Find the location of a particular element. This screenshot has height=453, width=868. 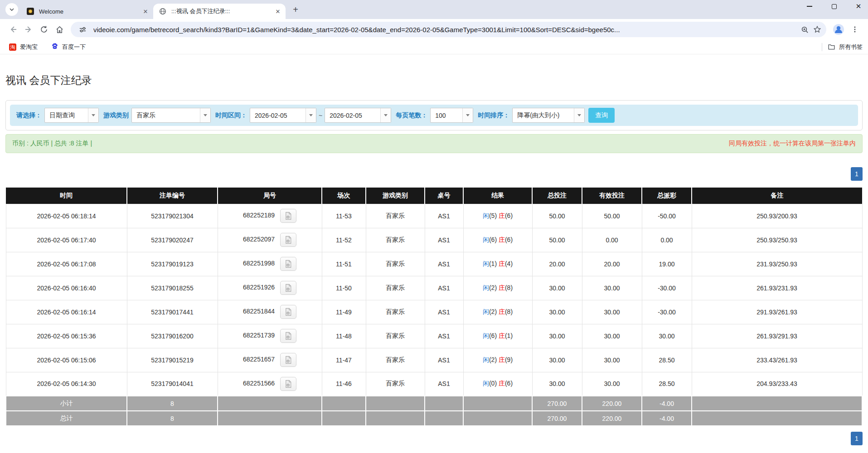

cell-result: 闲(2) 庄(9) is located at coordinates (498, 360).